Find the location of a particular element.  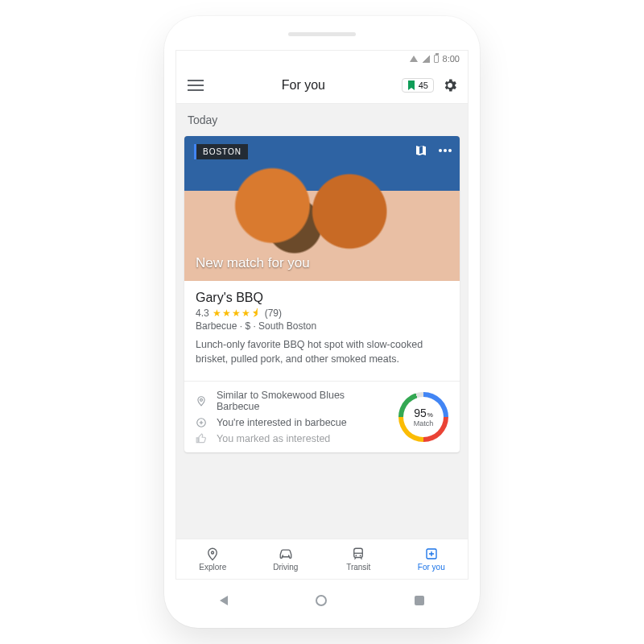

android-home-button is located at coordinates (321, 601).